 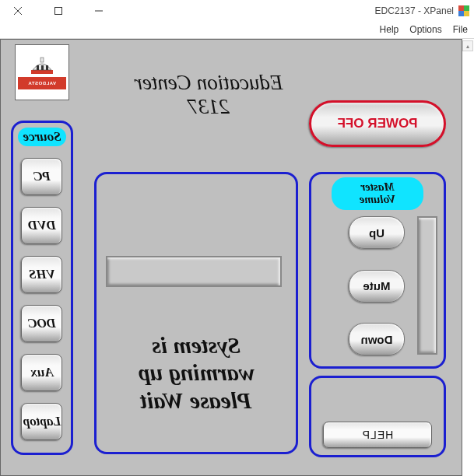 What do you see at coordinates (377, 417) in the screenshot?
I see `help-panel: HELP` at bounding box center [377, 417].